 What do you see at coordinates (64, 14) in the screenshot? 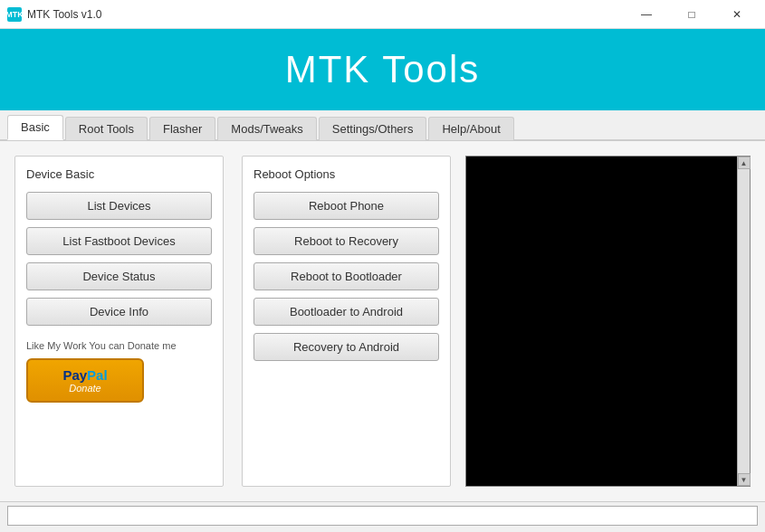
I see `window-title: MTK Tools v1.0` at bounding box center [64, 14].